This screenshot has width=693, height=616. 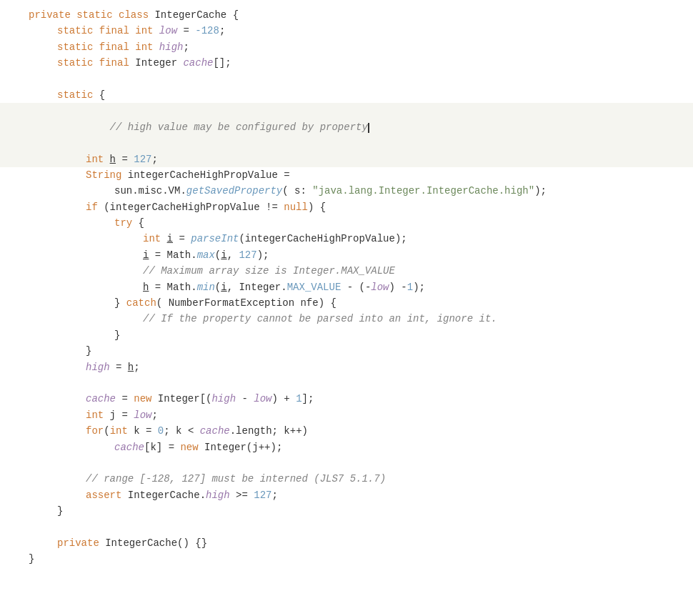 I want to click on code-line: cache = new Integer[(high - low) + 1];, so click(x=346, y=399).